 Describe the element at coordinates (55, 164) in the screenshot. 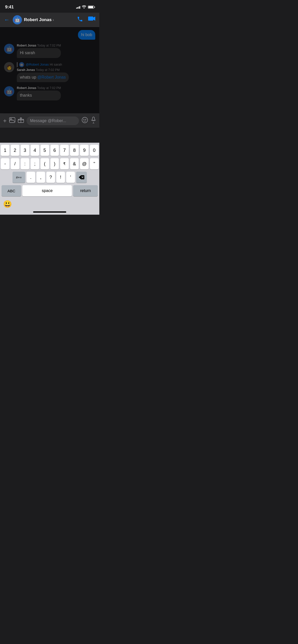

I see `key-close-paren: )` at that location.